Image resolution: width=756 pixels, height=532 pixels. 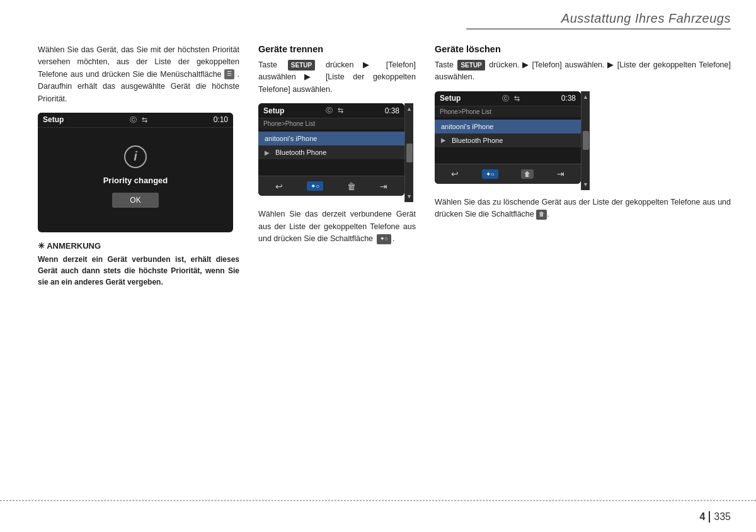 What do you see at coordinates (511, 98) in the screenshot?
I see `right-screen-icons: ⓒ ⇆` at bounding box center [511, 98].